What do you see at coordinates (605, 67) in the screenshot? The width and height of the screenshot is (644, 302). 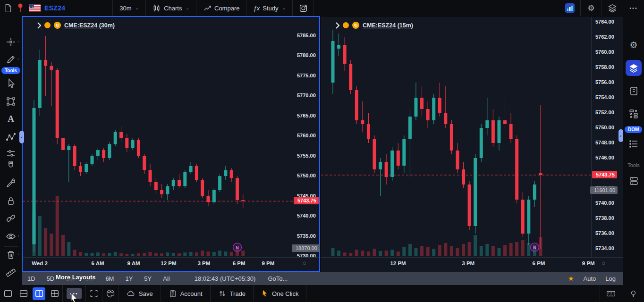 I see `price-tick: 5758.00` at bounding box center [605, 67].